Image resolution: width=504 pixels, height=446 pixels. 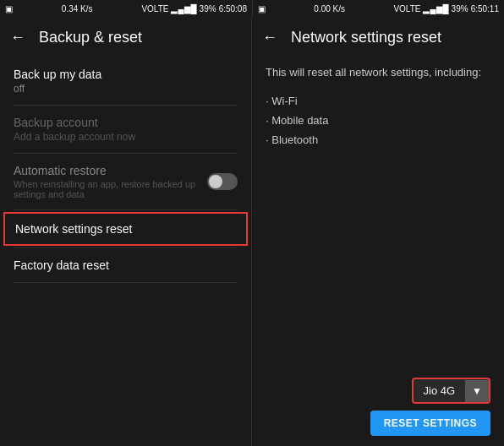 I want to click on factory-reset-item: Factory data reset, so click(x=125, y=265).